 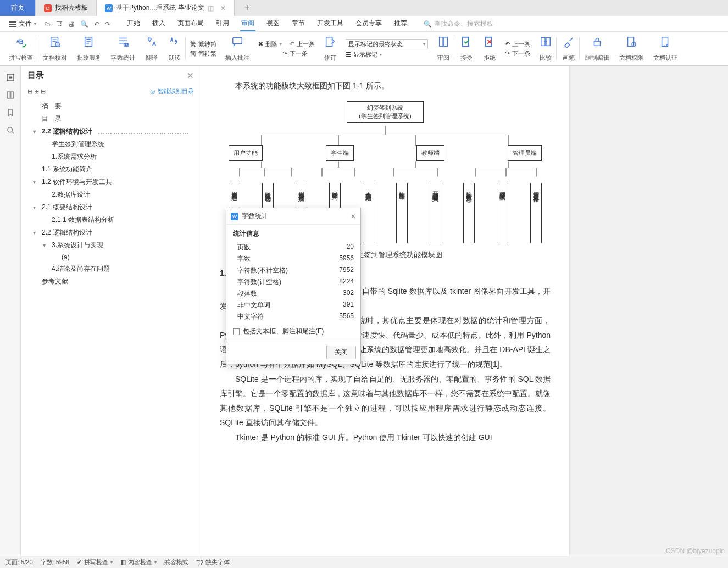 I want to click on btn-wordcount: 12字数统计, so click(x=123, y=48).